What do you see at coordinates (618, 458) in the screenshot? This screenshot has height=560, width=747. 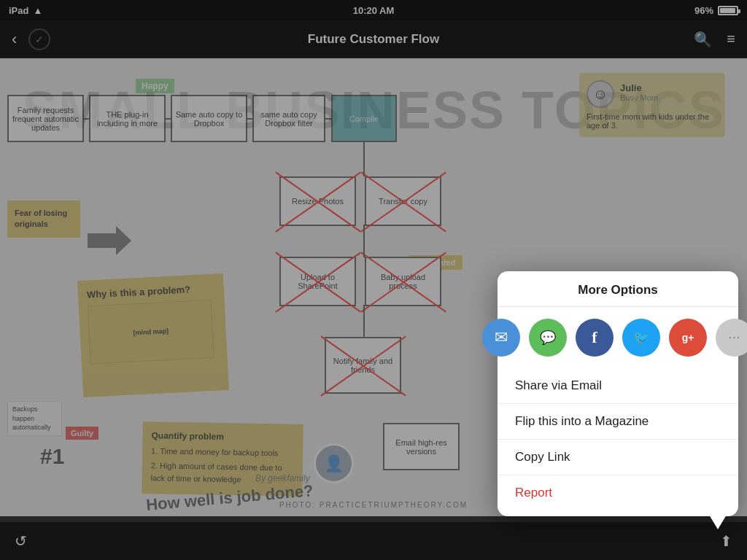 I see `copy-link-item: Copy Link` at bounding box center [618, 458].